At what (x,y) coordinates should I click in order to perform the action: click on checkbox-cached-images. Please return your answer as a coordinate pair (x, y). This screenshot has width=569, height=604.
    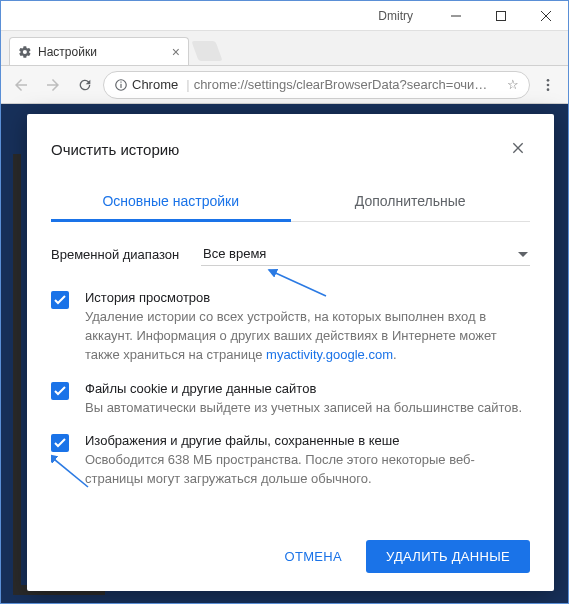
    Looking at the image, I should click on (60, 443).